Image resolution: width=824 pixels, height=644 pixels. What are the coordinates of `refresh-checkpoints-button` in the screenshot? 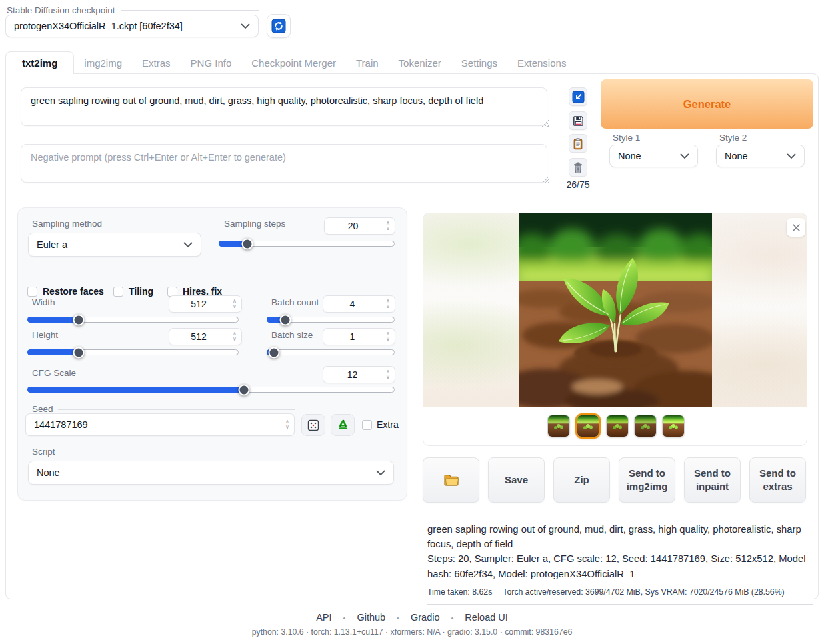 It's located at (279, 26).